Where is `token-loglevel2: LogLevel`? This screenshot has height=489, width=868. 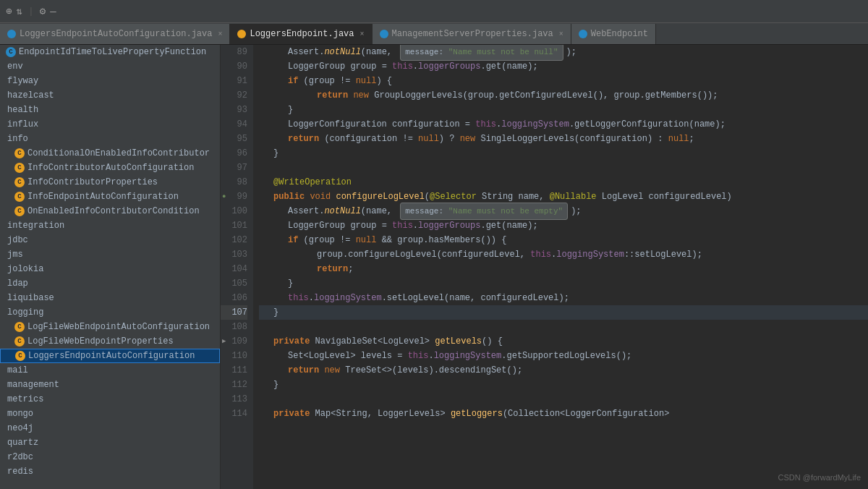
token-loglevel2: LogLevel is located at coordinates (404, 341).